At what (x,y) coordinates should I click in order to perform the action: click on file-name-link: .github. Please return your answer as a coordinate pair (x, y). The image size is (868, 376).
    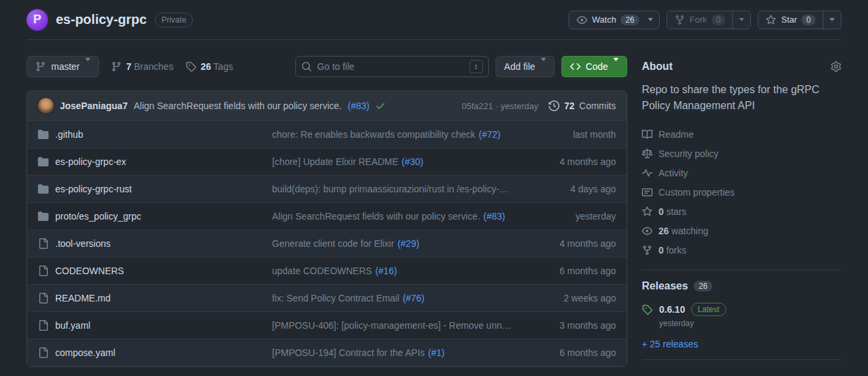
    Looking at the image, I should click on (69, 134).